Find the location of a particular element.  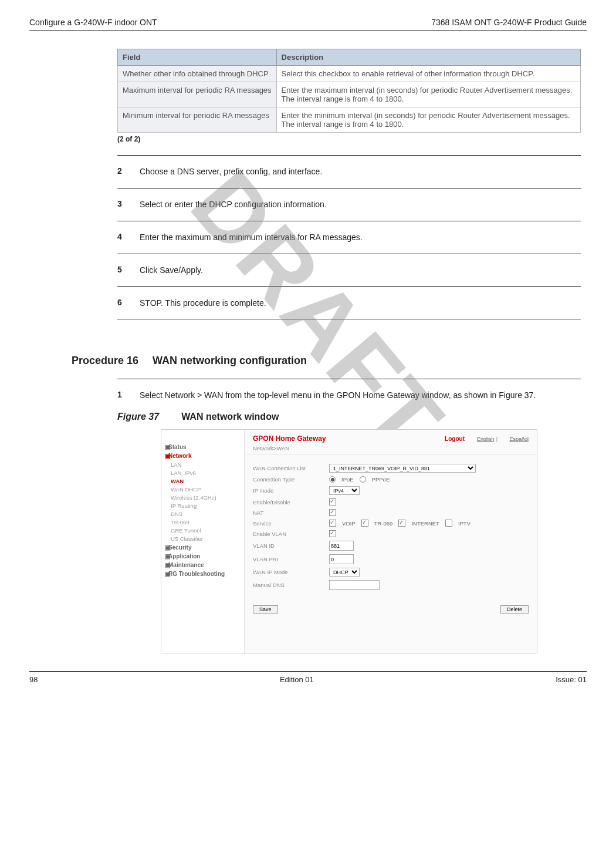

step-number: 1 is located at coordinates (122, 396).